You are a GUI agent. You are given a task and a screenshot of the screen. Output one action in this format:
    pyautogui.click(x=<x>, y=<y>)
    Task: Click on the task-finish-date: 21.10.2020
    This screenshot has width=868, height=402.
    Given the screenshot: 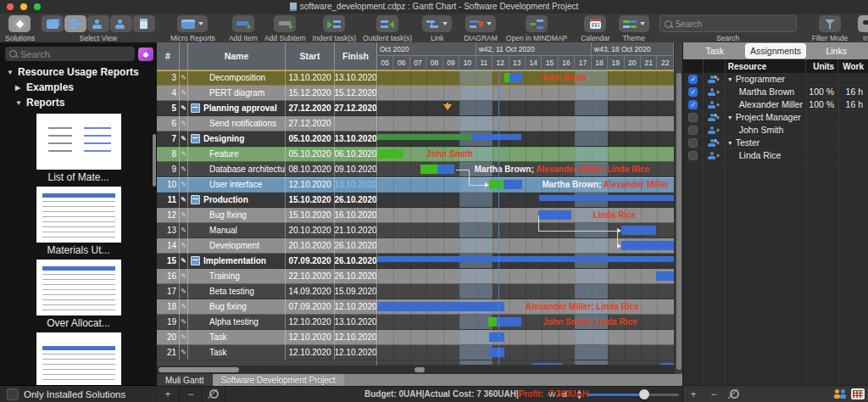 What is the action you would take?
    pyautogui.click(x=356, y=231)
    